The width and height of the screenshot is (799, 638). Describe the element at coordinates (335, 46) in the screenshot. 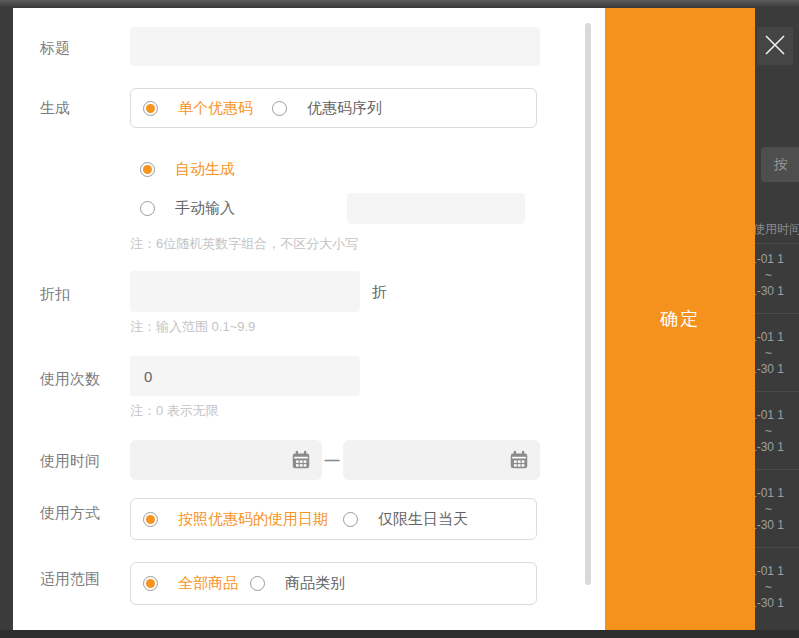

I see `title-input` at that location.